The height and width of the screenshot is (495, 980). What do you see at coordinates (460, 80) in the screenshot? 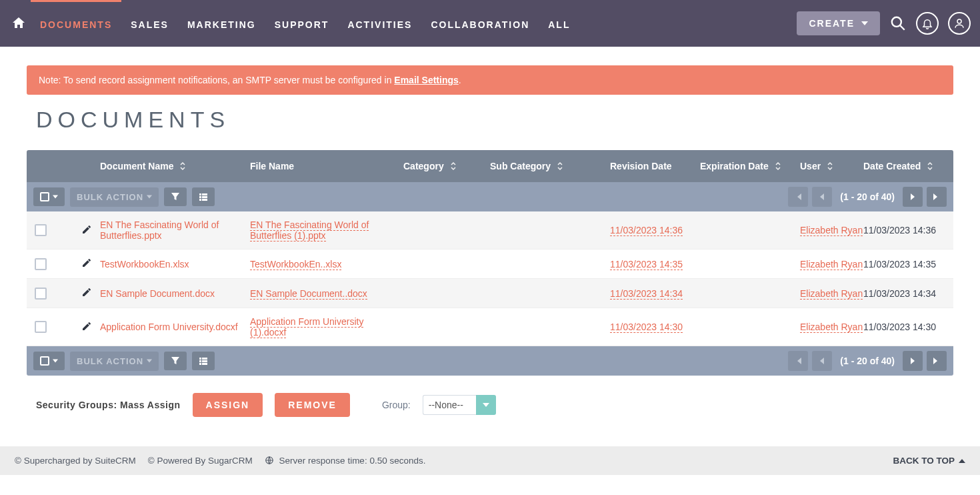
I see `alert-suffix: .` at bounding box center [460, 80].